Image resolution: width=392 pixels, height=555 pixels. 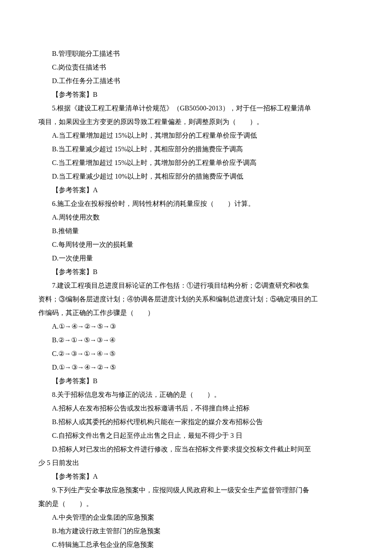 I want to click on q9-option-c: C.特辑施工总承包企业的应急预案, so click(x=196, y=545).